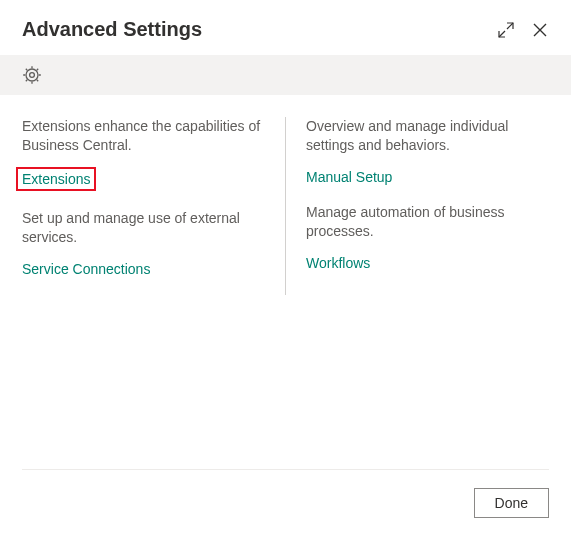 Image resolution: width=571 pixels, height=540 pixels. I want to click on expand-icon, so click(506, 30).